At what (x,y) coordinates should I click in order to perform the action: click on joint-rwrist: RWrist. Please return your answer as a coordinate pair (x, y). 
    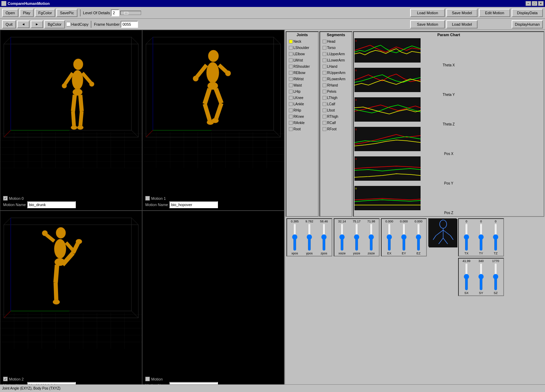
    Looking at the image, I should click on (302, 79).